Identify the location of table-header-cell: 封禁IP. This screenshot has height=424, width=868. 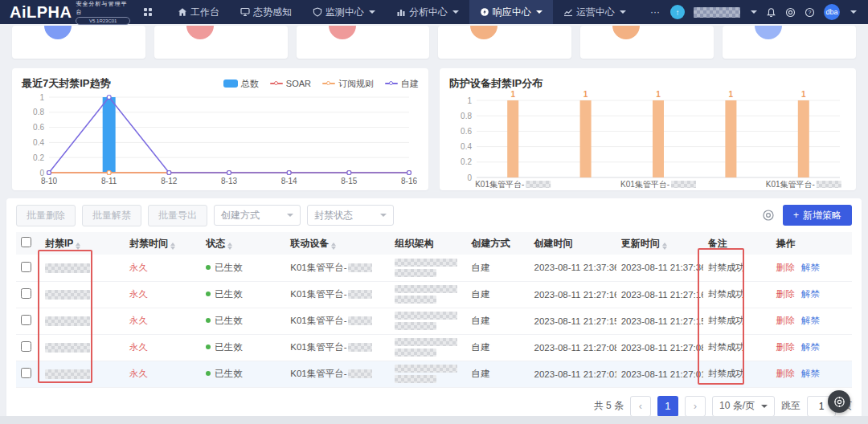
(82, 243).